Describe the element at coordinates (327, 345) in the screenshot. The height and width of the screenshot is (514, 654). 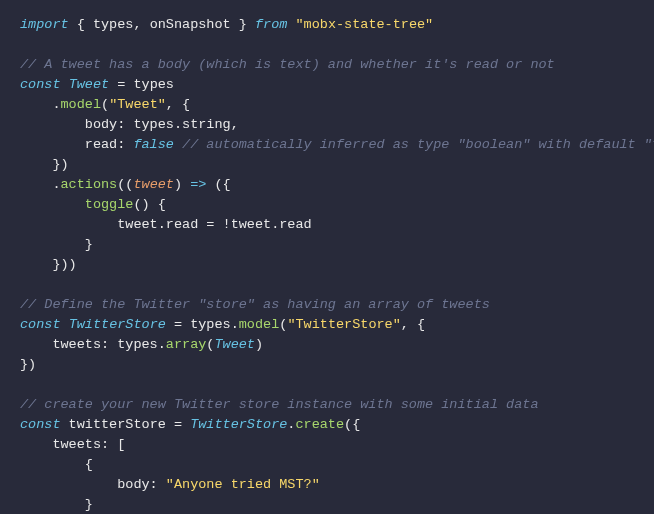
I see `code-line: tweets: types.array(Tweet)` at that location.